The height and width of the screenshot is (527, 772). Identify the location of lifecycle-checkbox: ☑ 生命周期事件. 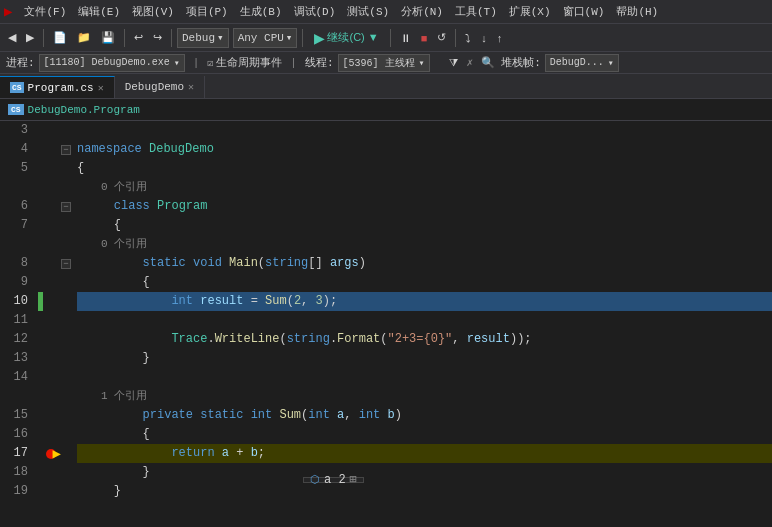
(244, 62).